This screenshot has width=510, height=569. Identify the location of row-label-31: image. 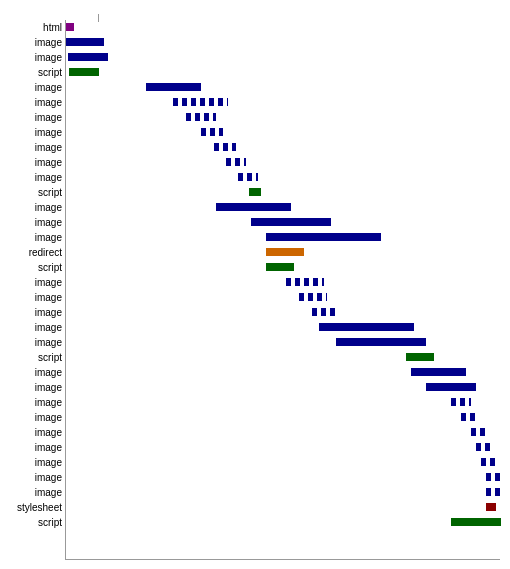
(31, 493).